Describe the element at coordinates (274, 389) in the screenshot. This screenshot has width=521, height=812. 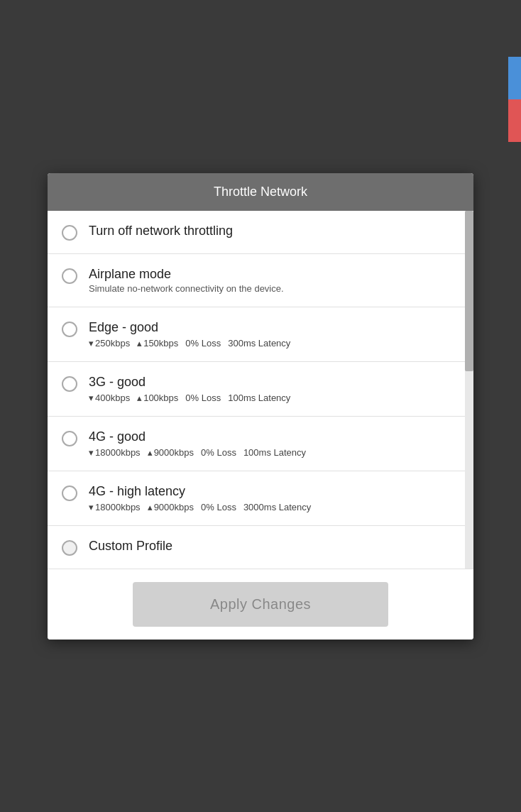
I see `option-3g-content: 3G - good 400kbps 100kbps 0% Loss 100ms …` at that location.